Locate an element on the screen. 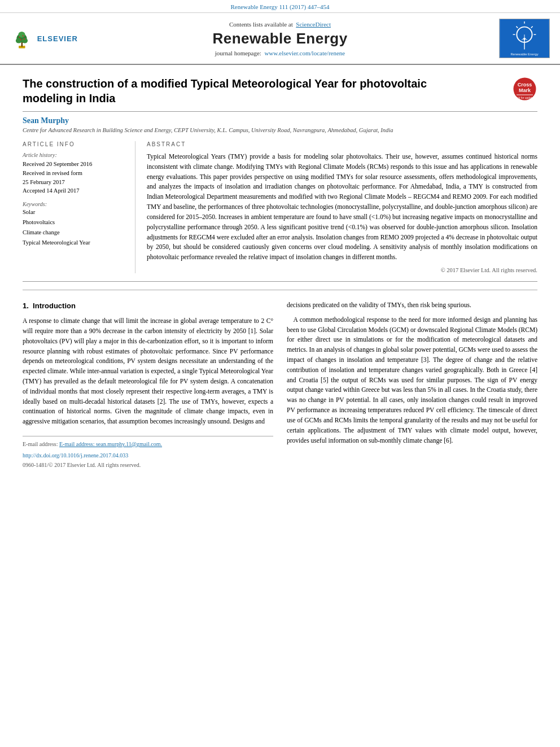 This screenshot has width=560, height=747. keyword-2: Photovoltaics is located at coordinates (75, 222).